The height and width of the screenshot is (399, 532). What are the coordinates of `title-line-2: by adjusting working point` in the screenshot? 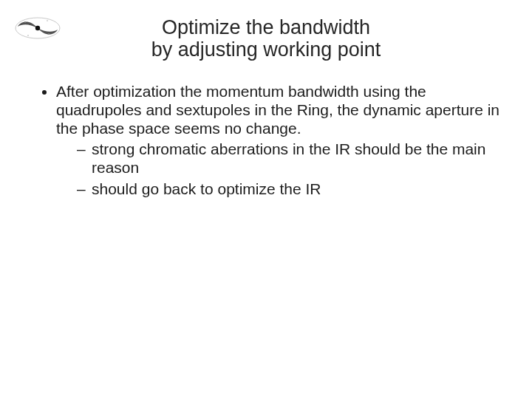 It's located at (266, 50).